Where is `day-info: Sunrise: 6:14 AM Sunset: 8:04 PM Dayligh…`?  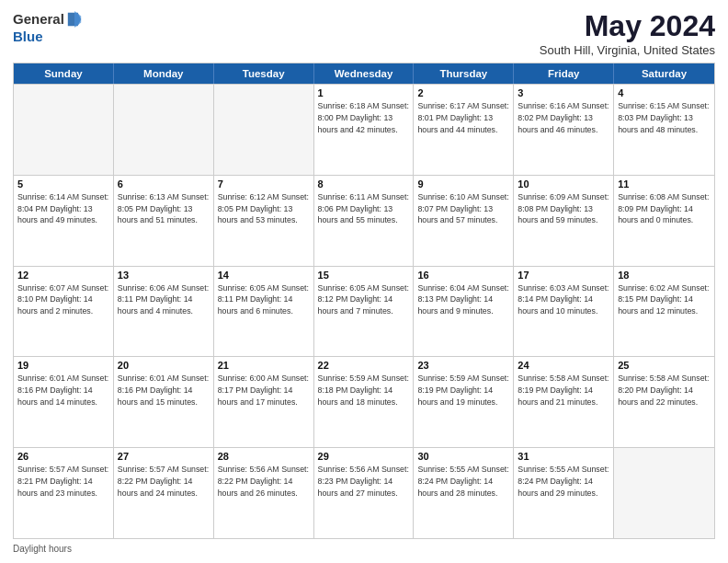 day-info: Sunrise: 6:14 AM Sunset: 8:04 PM Dayligh… is located at coordinates (63, 209).